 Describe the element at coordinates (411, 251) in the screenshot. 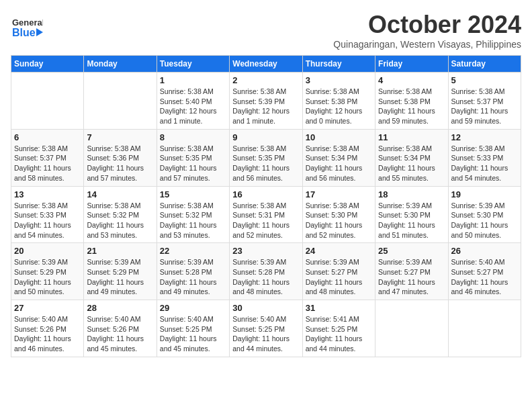

I see `cell-date-number: 25` at that location.